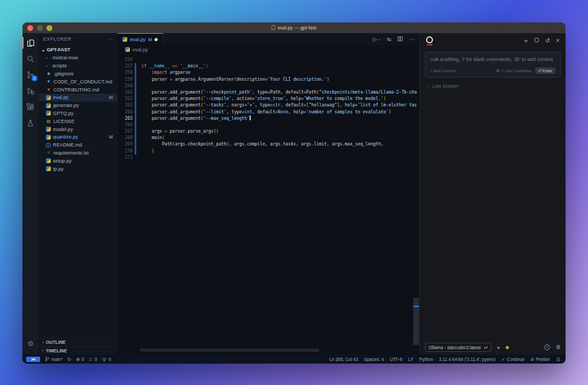 This screenshot has width=588, height=385. What do you see at coordinates (78, 90) in the screenshot?
I see `file-item-contributing-md: ♥CONTRIBUTING.md` at bounding box center [78, 90].